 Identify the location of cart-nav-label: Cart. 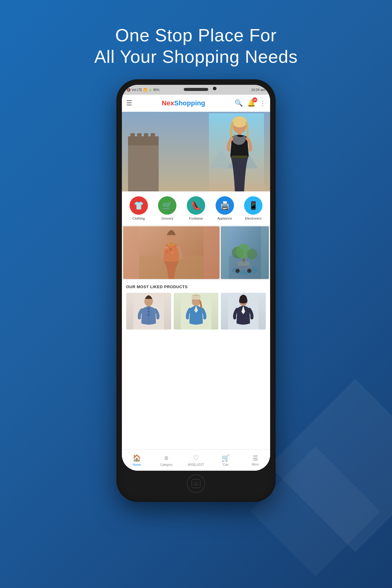
(225, 465).